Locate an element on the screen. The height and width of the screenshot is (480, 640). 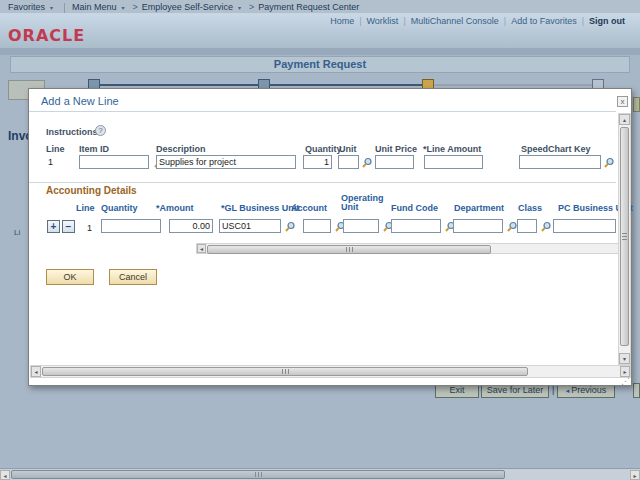
col-header-amount: *Amount is located at coordinates (175, 208).